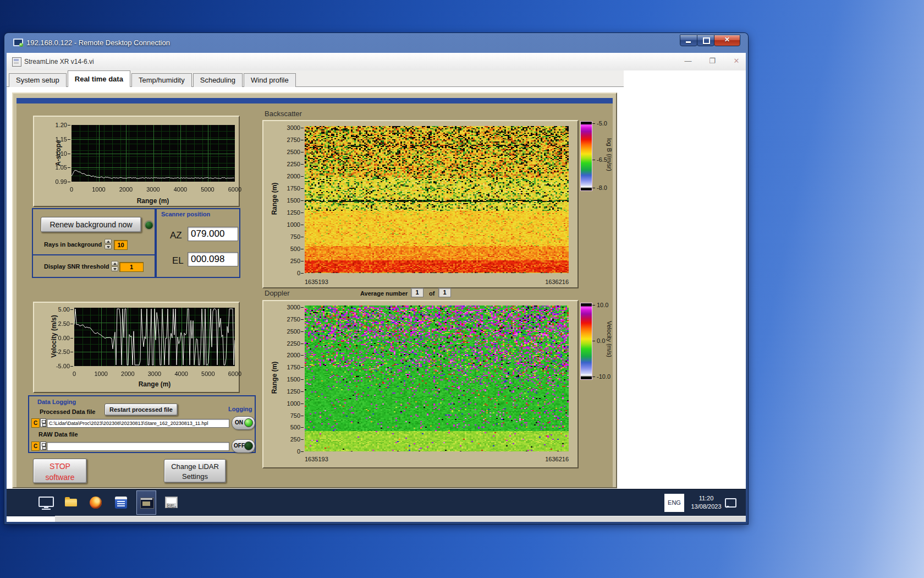 The width and height of the screenshot is (924, 578). Describe the element at coordinates (689, 41) in the screenshot. I see `minimize-button` at that location.